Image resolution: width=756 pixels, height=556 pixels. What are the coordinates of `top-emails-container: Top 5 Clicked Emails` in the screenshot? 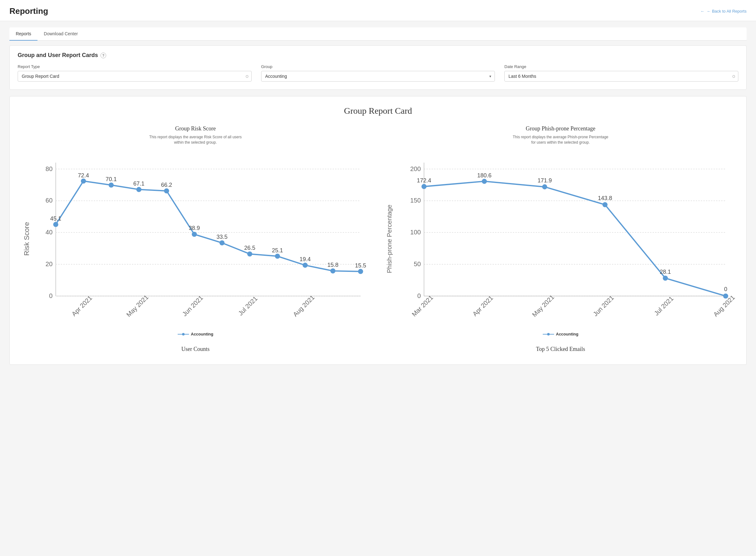 It's located at (561, 351).